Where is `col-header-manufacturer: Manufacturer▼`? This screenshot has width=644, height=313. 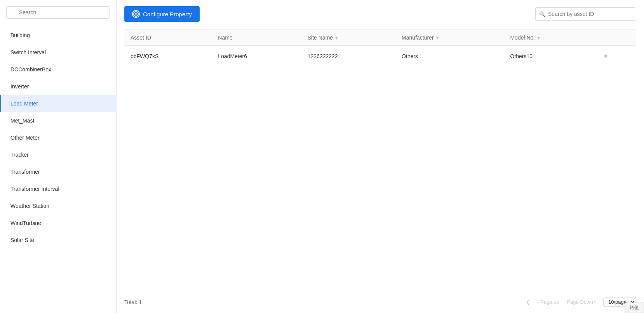
col-header-manufacturer: Manufacturer▼ is located at coordinates (450, 38).